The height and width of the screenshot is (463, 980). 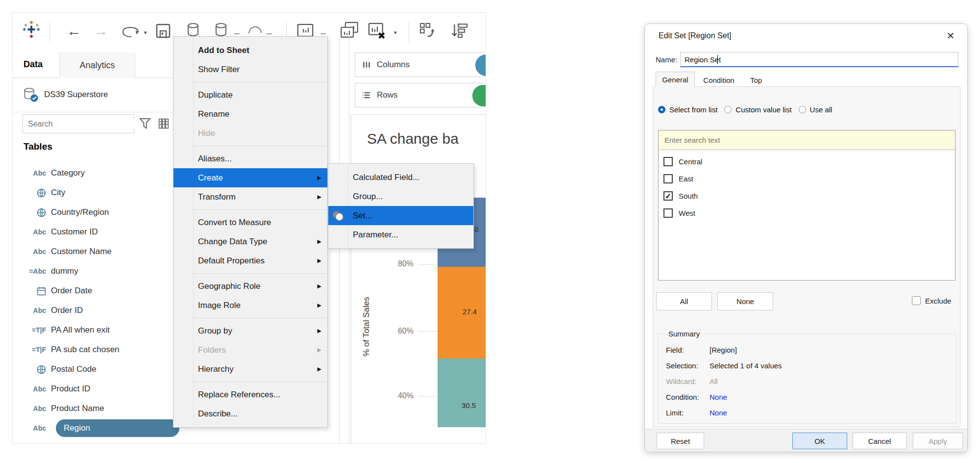 I want to click on field-row-product-id: AbcProduct ID, so click(x=97, y=389).